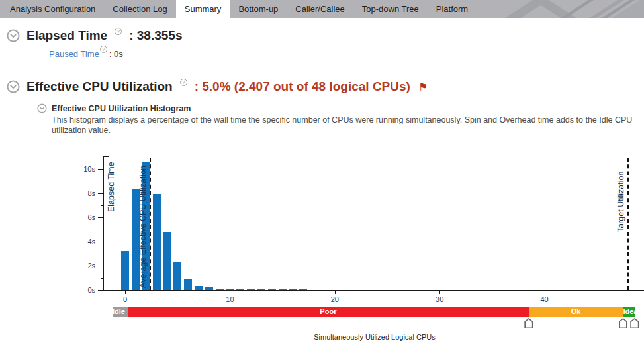  Describe the element at coordinates (340, 109) in the screenshot. I see `histogram-subheader: Effective CPU Utilization Histogram` at that location.